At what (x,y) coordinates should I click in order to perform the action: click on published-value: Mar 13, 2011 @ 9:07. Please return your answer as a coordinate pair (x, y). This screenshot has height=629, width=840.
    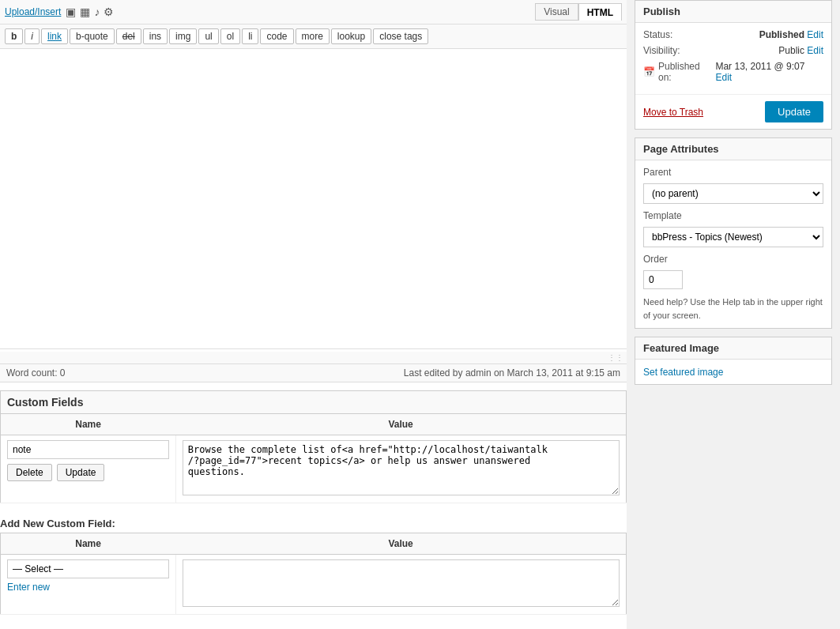
    Looking at the image, I should click on (760, 66).